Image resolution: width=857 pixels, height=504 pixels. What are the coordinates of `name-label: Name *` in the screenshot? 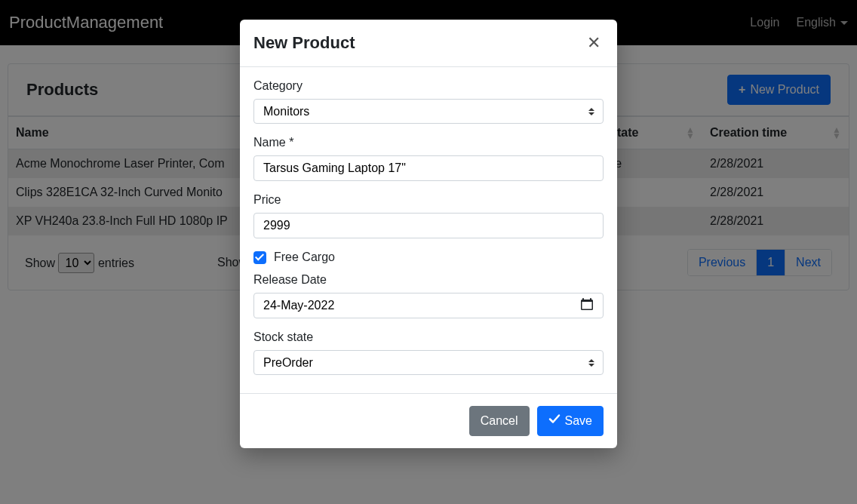 It's located at (428, 143).